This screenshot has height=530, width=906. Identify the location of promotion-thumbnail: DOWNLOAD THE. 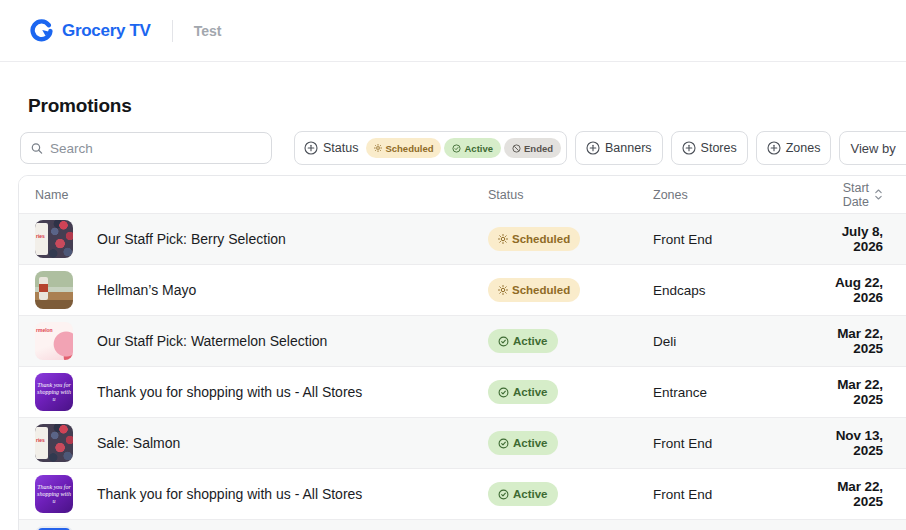
(54, 528).